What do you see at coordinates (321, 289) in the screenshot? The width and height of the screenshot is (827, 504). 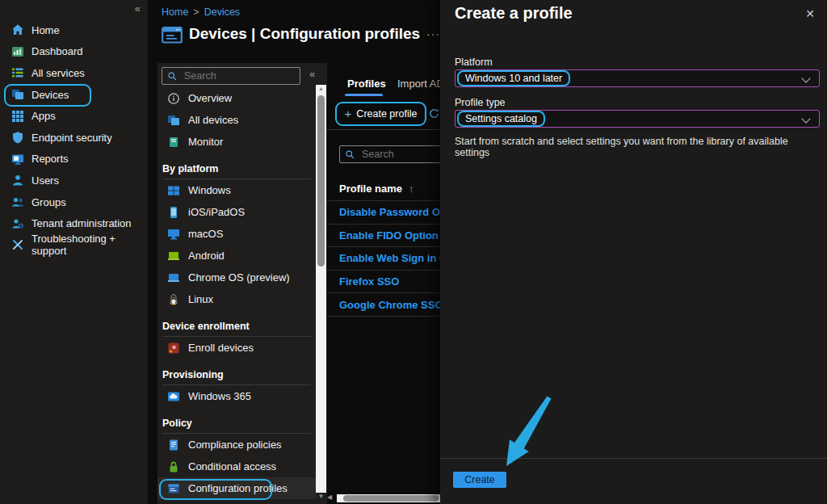 I see `vertical-scrollbar: ▲` at bounding box center [321, 289].